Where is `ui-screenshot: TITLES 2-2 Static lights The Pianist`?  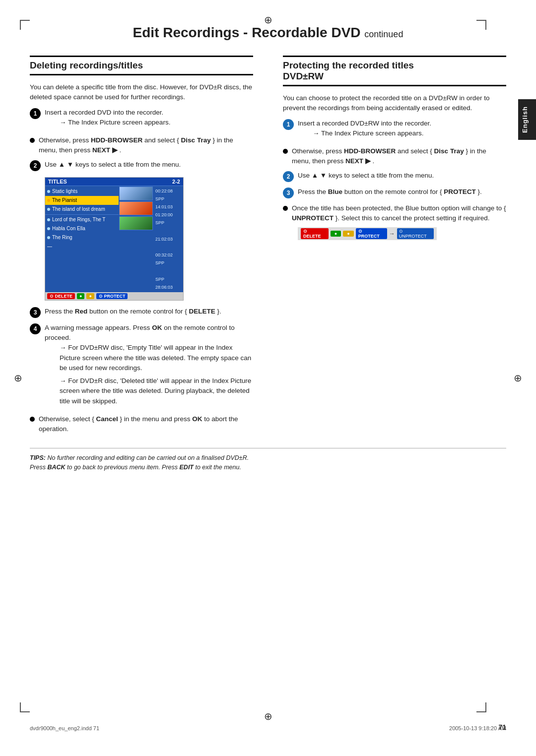
ui-screenshot: TITLES 2-2 Static lights The Pianist is located at coordinates (114, 239).